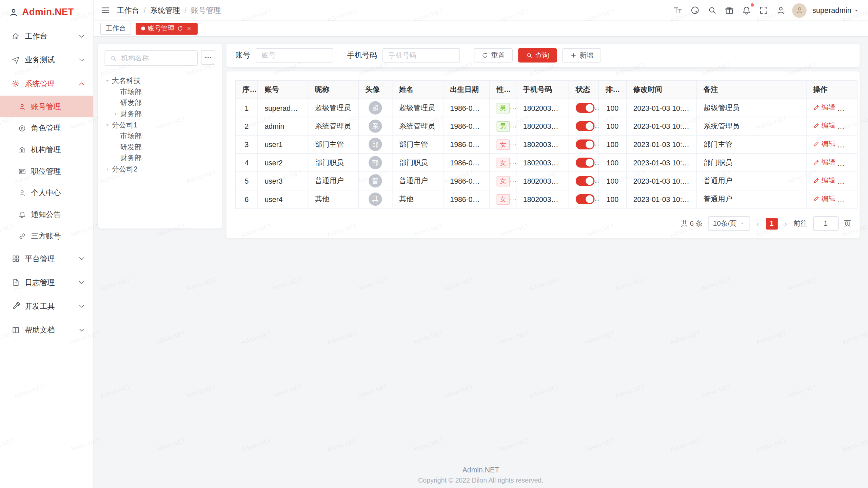 The width and height of the screenshot is (868, 488). Describe the element at coordinates (772, 223) in the screenshot. I see `current-page-button: 1` at that location.